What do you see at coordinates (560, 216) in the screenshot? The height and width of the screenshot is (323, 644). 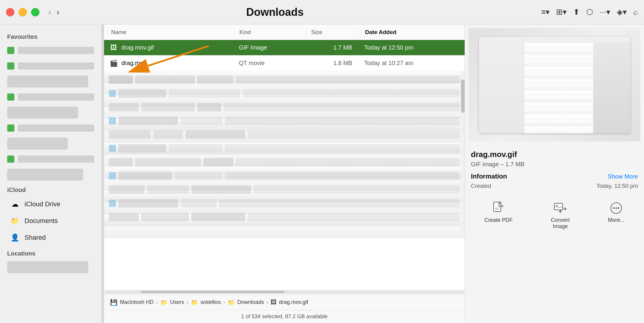 I see `convert-image-button: Convert Image` at bounding box center [560, 216].